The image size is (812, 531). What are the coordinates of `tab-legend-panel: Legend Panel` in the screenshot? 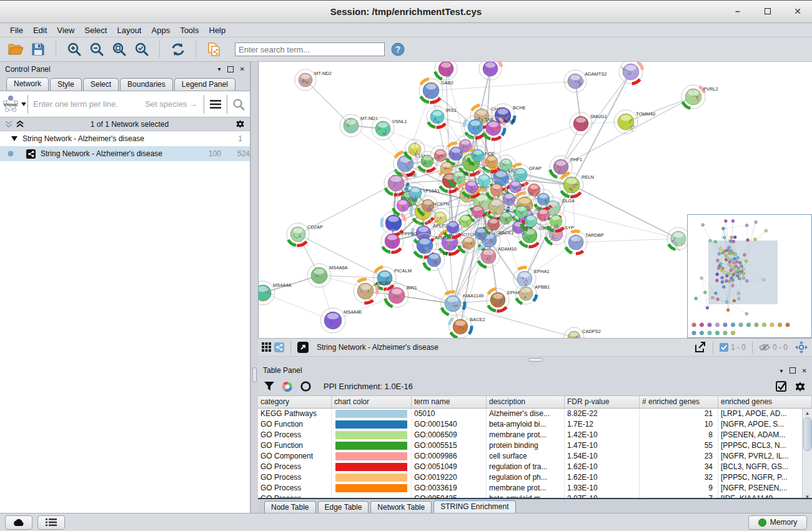 It's located at (205, 84).